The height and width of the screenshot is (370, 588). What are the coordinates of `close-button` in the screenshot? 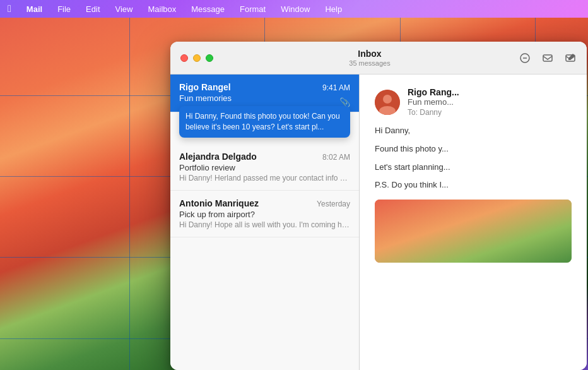 It's located at (184, 58).